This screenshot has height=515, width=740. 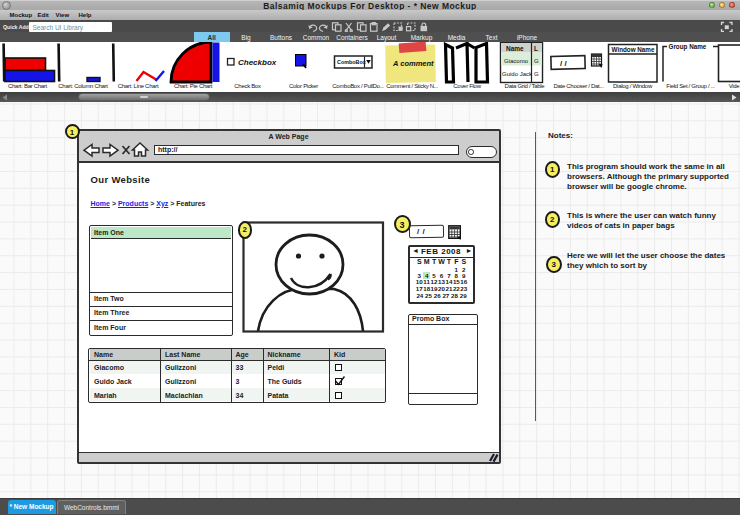 I want to click on svg-text: Guido Jack, so click(x=518, y=73).